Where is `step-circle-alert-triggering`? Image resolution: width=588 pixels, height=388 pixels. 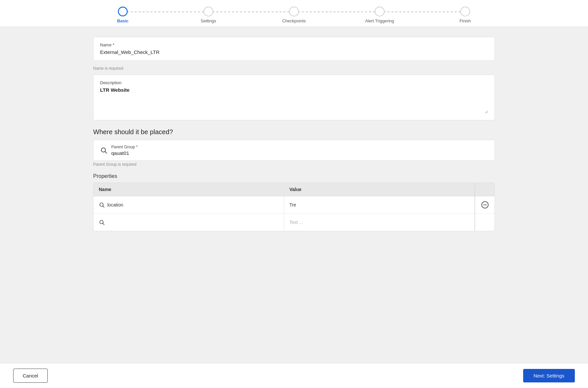
step-circle-alert-triggering is located at coordinates (380, 12).